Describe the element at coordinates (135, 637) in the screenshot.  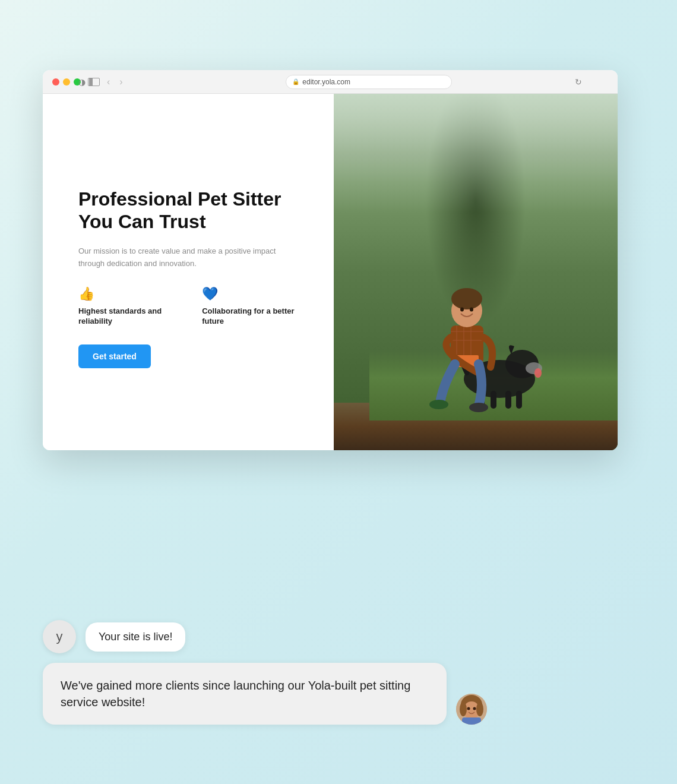
I see `system-chat-bubble: Your site is live!` at that location.